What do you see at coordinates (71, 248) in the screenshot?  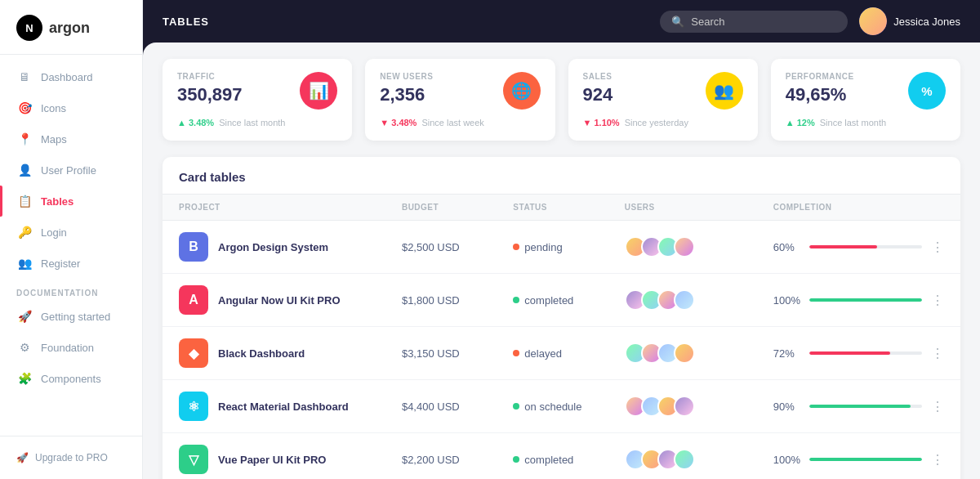 I see `sidebar-nav: 🖥 Dashboard 🎯 Icons 📍 Maps 👤 User Profil…` at bounding box center [71, 248].